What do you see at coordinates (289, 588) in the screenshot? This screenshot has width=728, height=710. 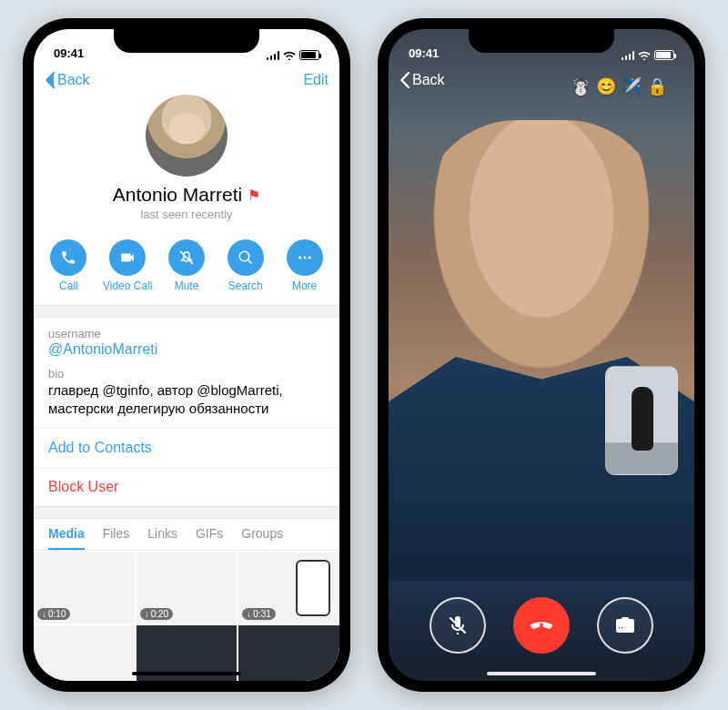 I see `media-thumb: ↓0:31` at bounding box center [289, 588].